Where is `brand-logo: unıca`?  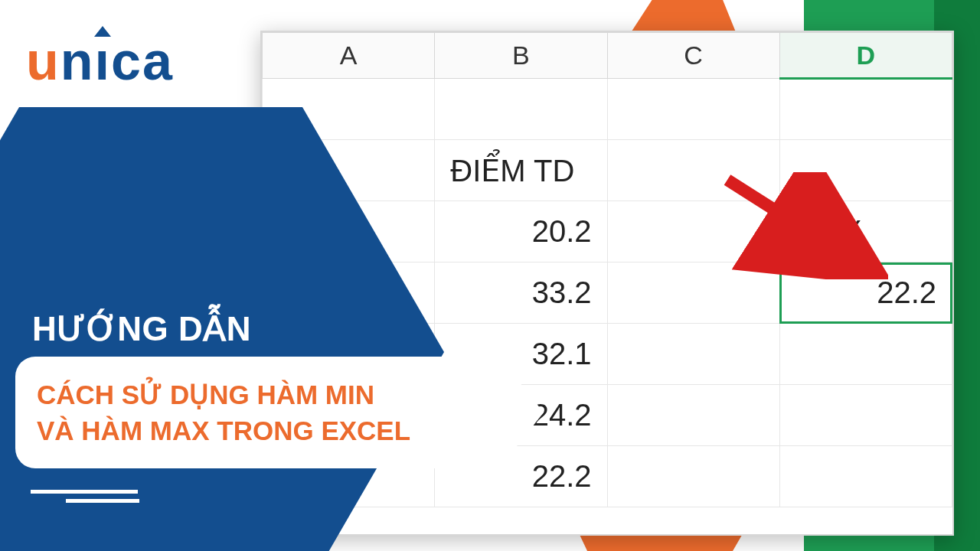 brand-logo: unıca is located at coordinates (100, 61).